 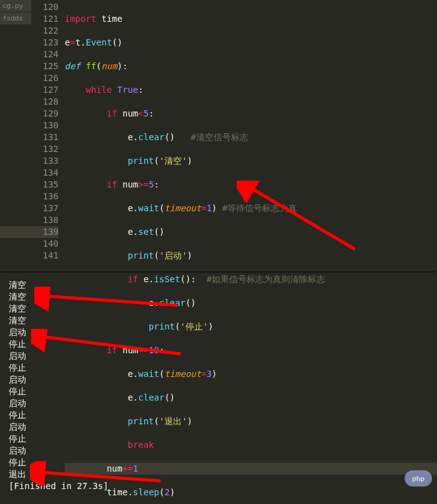 What do you see at coordinates (251, 279) in the screenshot?
I see `code-line: if e.isSet(): #如果信号标志为真则清除标志` at bounding box center [251, 279].